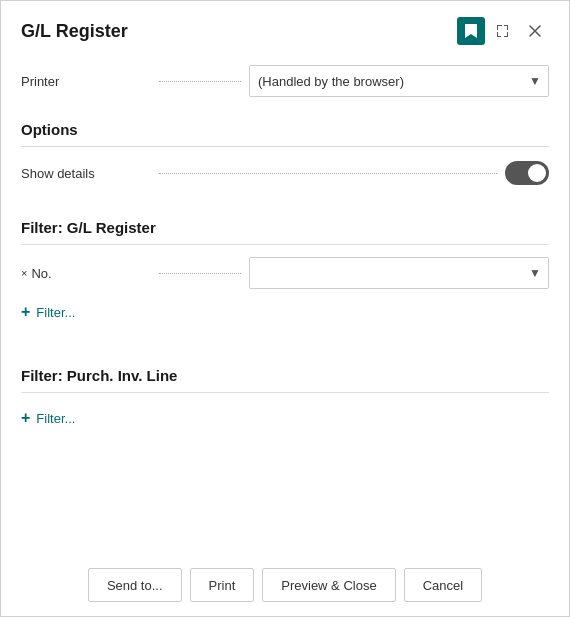 This screenshot has height=617, width=570. I want to click on printer-dotted-line, so click(200, 82).